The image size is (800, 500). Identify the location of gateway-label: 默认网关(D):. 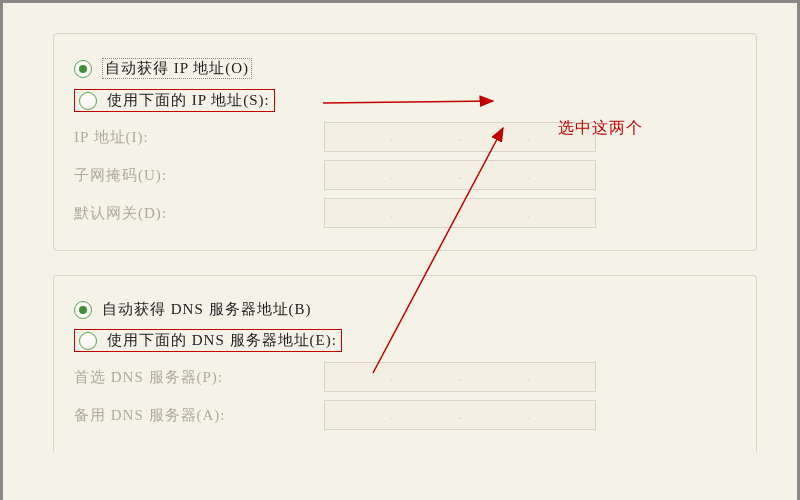
(199, 214).